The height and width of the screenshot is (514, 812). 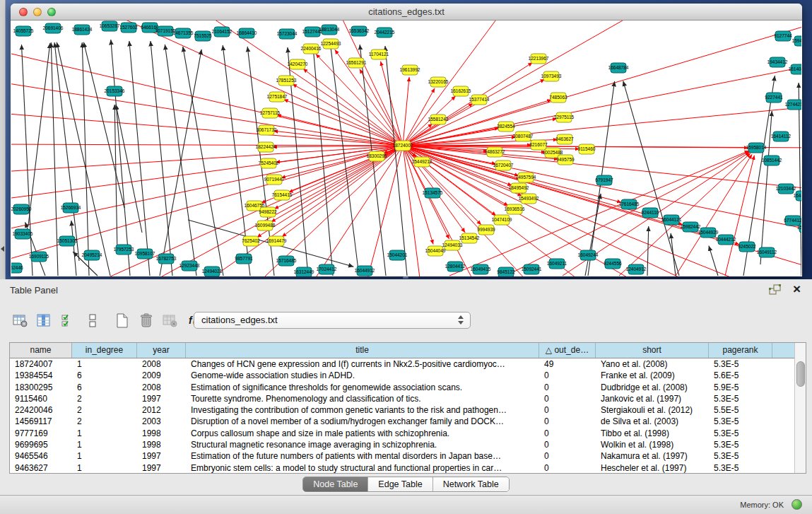 I want to click on graph-node: 9152446, so click(x=17, y=268).